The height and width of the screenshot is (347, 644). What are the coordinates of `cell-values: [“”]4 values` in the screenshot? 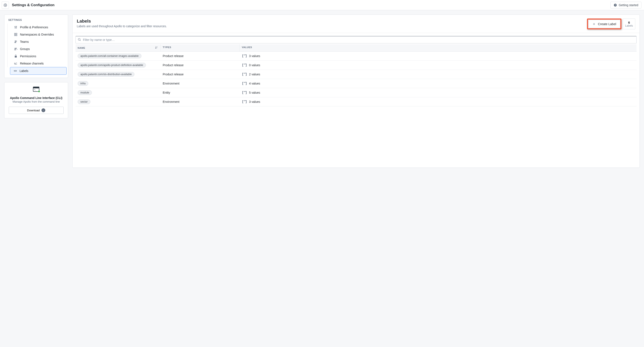 It's located at (438, 84).